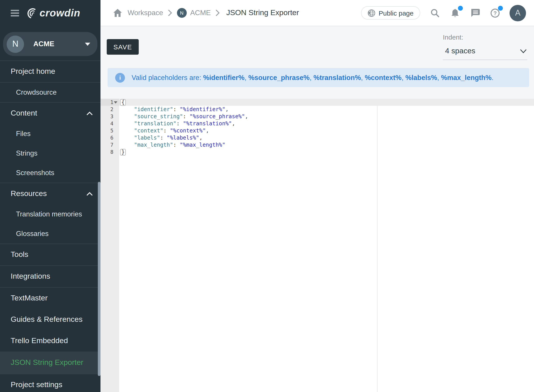  I want to click on placeholder-token: %translation%, so click(337, 77).